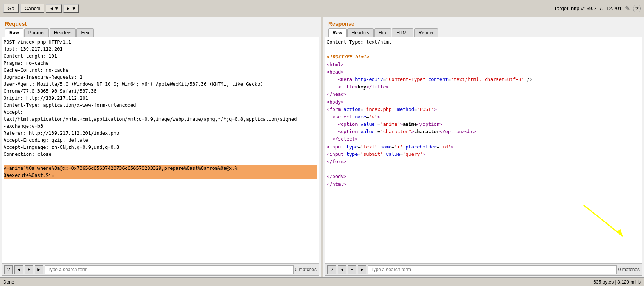 The height and width of the screenshot is (286, 644). What do you see at coordinates (62, 33) in the screenshot?
I see `tab-request-headers: Headers` at bounding box center [62, 33].